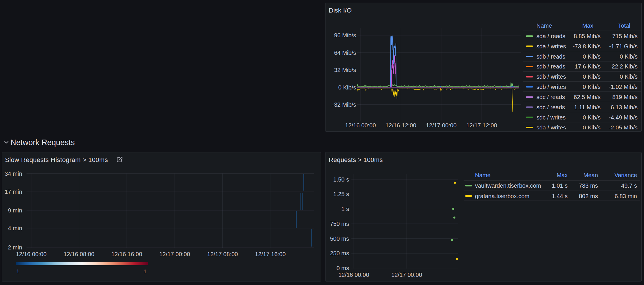 This screenshot has width=644, height=285. I want to click on svg-text: 12/17 08:00, so click(223, 254).